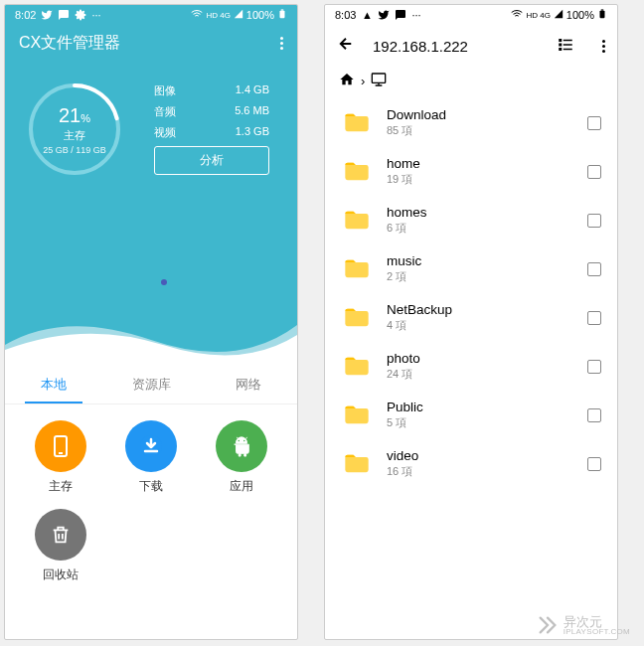 The height and width of the screenshot is (646, 644). What do you see at coordinates (487, 260) in the screenshot?
I see `folder-name: music` at bounding box center [487, 260].